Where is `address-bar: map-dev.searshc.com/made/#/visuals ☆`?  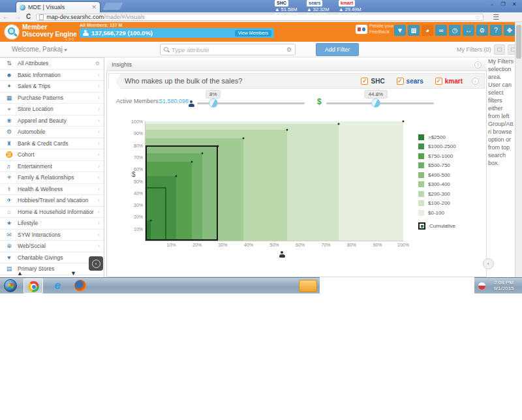 address-bar: map-dev.searshc.com/made/#/visuals ☆ is located at coordinates (260, 17).